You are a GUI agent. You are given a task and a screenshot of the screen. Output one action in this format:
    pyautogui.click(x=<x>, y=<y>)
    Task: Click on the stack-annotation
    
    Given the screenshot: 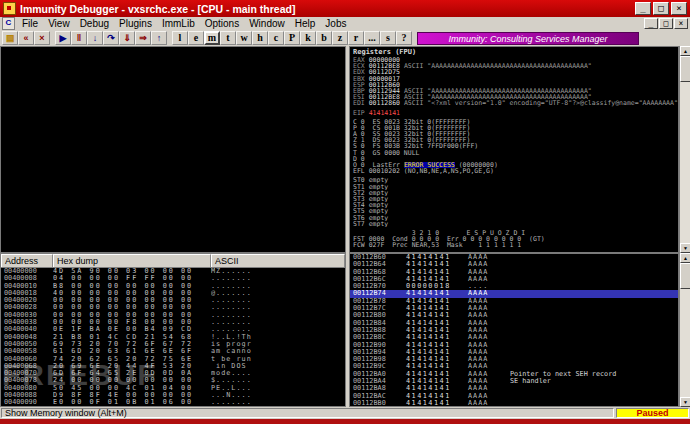 What is the action you would take?
    pyautogui.click(x=594, y=308)
    